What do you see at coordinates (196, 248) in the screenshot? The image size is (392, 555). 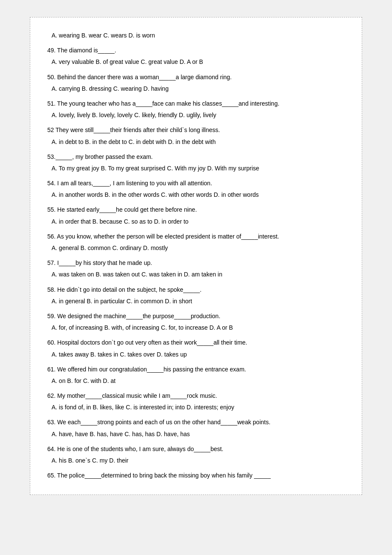 I see `answer-line: A. general B. common C. ordinary D. most…` at bounding box center [196, 248].